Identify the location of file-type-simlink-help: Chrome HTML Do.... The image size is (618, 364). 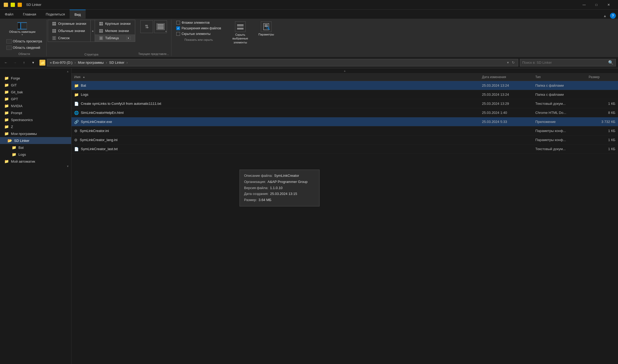
(559, 113).